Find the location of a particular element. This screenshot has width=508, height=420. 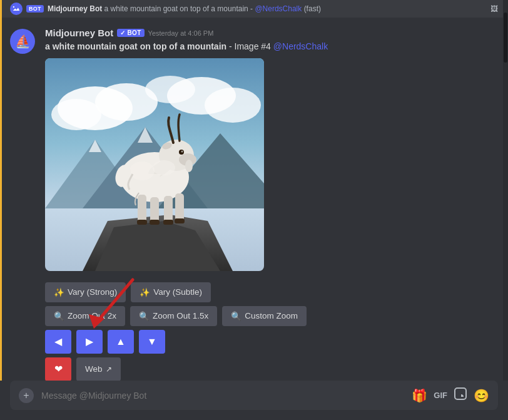

scroll-thumb is located at coordinates (505, 38).